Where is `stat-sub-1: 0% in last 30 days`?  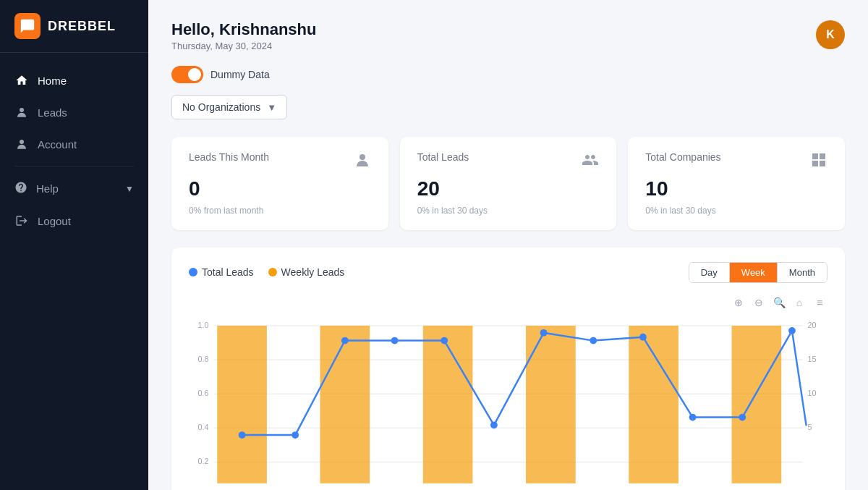
stat-sub-1: 0% in last 30 days is located at coordinates (509, 211).